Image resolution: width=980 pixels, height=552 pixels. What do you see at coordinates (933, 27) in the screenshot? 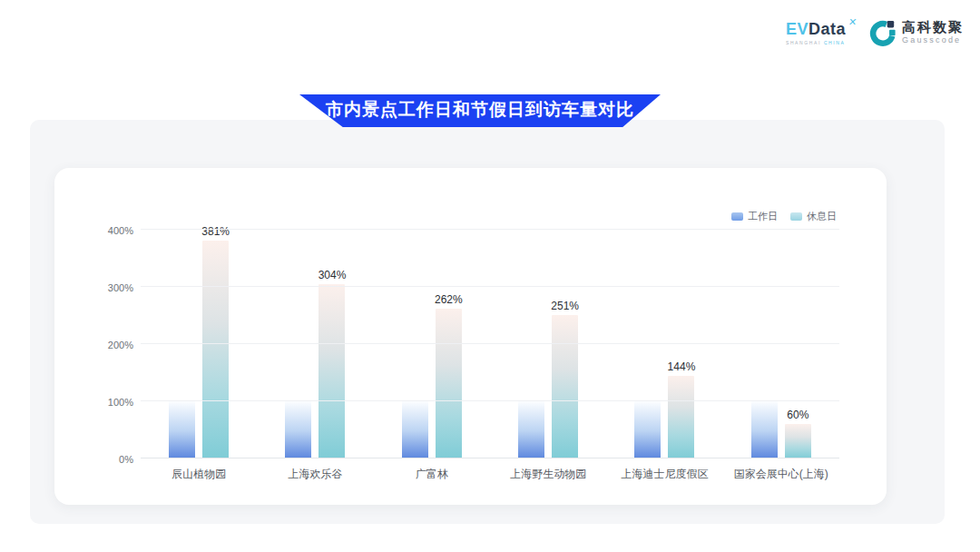
I see `gausscode-name-cn: 高科数聚` at bounding box center [933, 27].